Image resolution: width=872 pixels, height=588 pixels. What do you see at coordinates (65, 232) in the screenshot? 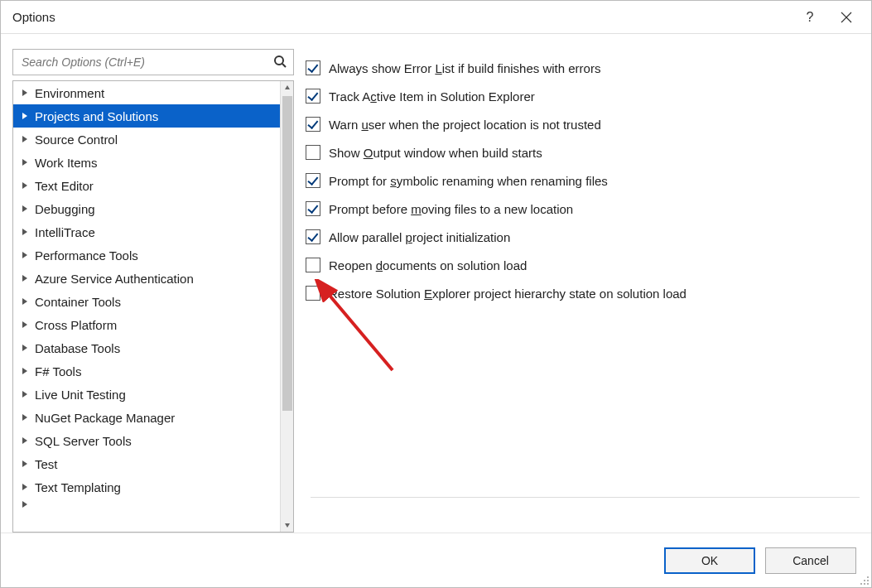
I see `tree-item-label: IntelliTrace` at bounding box center [65, 232].